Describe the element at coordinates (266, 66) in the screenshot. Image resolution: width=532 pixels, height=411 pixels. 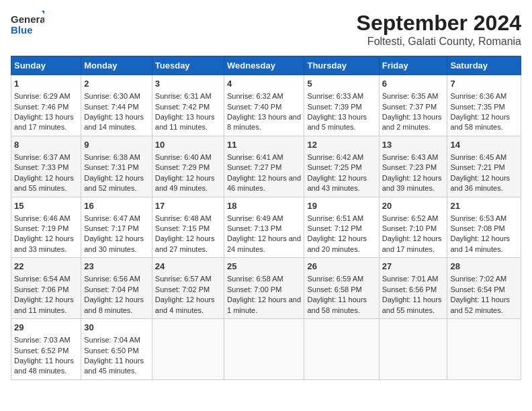
I see `calendar-header-row: Sunday Monday Tuesday Wednesday Thursday…` at that location.